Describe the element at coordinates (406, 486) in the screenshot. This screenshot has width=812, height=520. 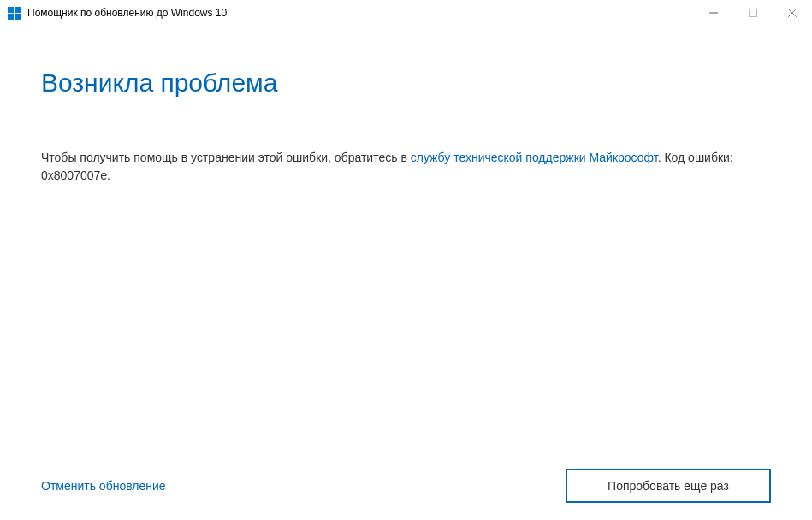
I see `footer: Отменить обновление Попробовать еще раз` at that location.